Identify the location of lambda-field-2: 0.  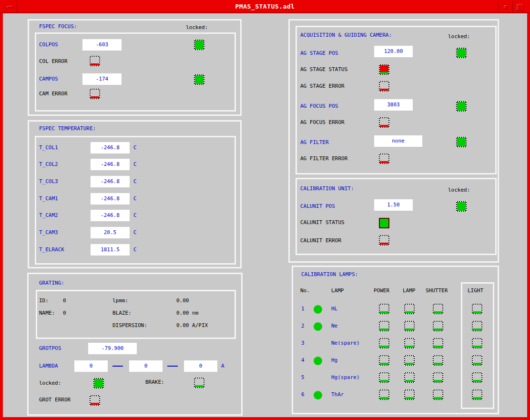
(146, 366).